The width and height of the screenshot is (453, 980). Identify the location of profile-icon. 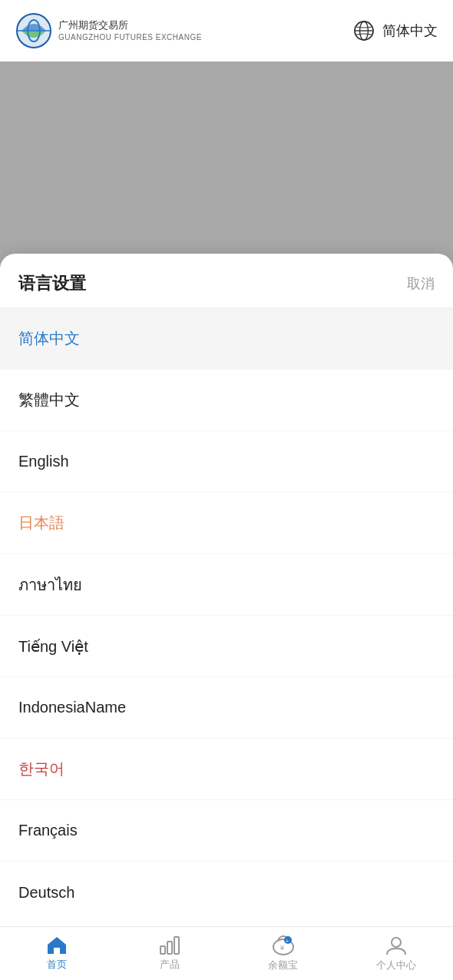
(396, 945).